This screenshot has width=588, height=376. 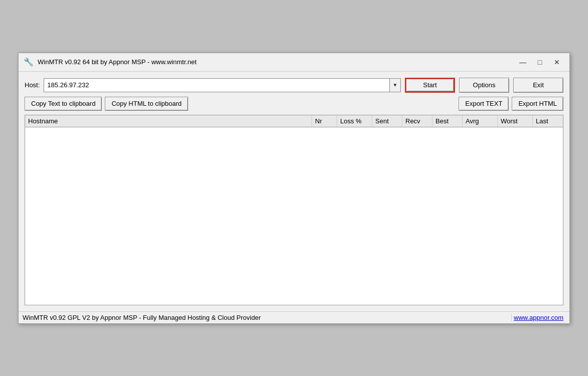 What do you see at coordinates (267, 318) in the screenshot?
I see `statusbar-text: WinMTR v0.92 GPL V2 by Appnor MSP - Full…` at bounding box center [267, 318].